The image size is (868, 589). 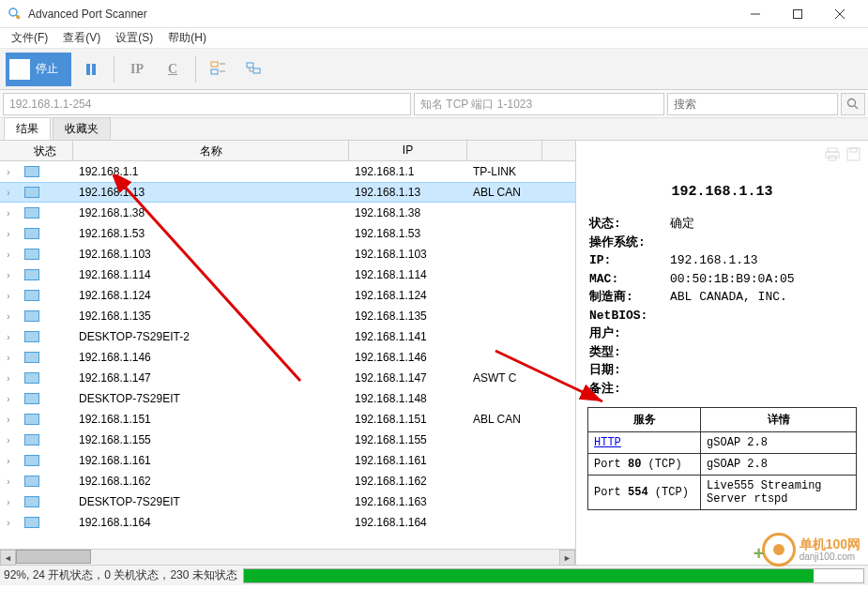 I want to click on search-input, so click(x=753, y=104).